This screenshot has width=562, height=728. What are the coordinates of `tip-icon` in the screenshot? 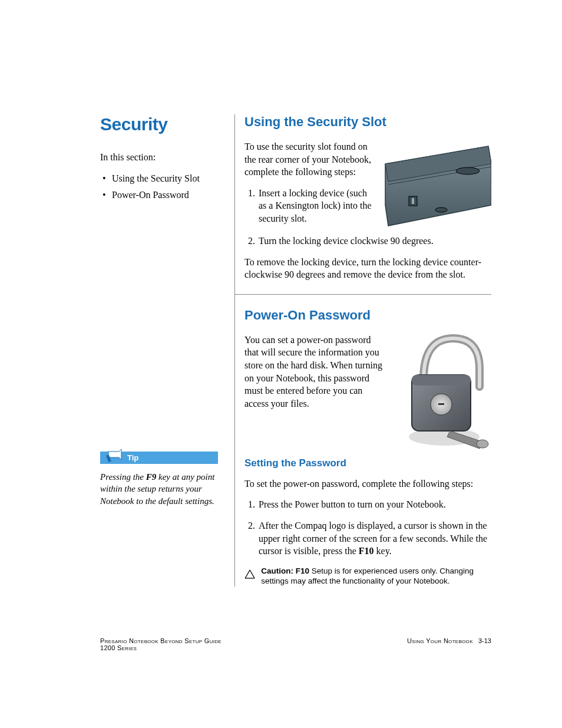 It's located at (115, 456).